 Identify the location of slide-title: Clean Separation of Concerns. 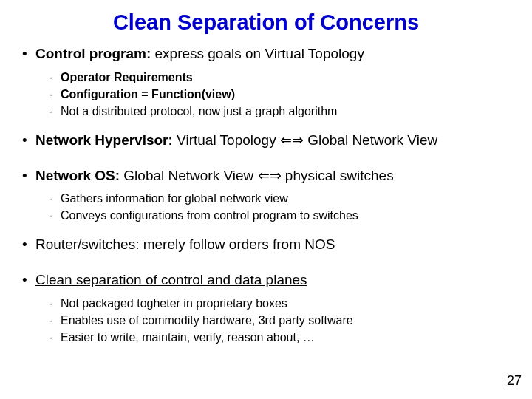
(266, 22).